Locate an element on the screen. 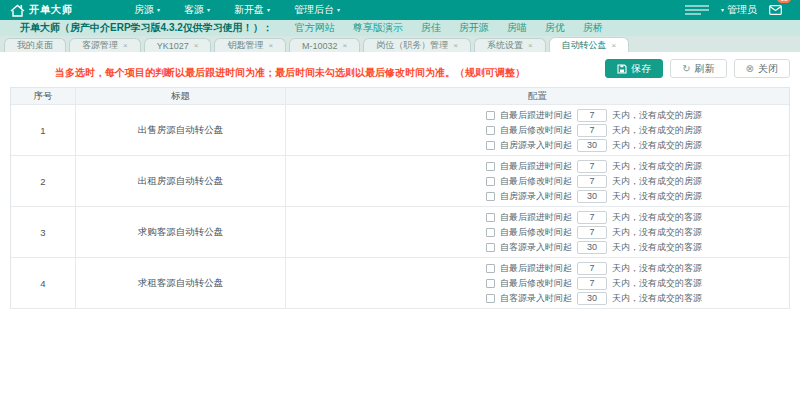 Image resolution: width=800 pixels, height=406 pixels. menu-xinkaipan: 新开盘 ▾ is located at coordinates (252, 10).